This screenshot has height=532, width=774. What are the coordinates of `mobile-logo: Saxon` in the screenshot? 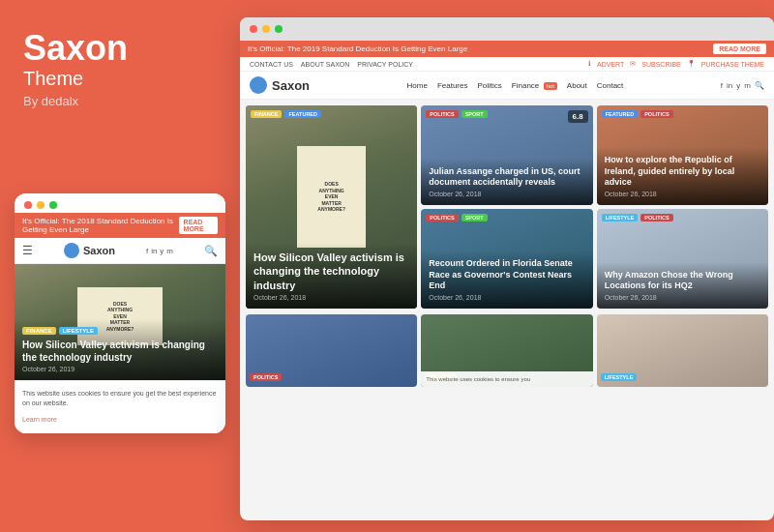 It's located at (89, 251).